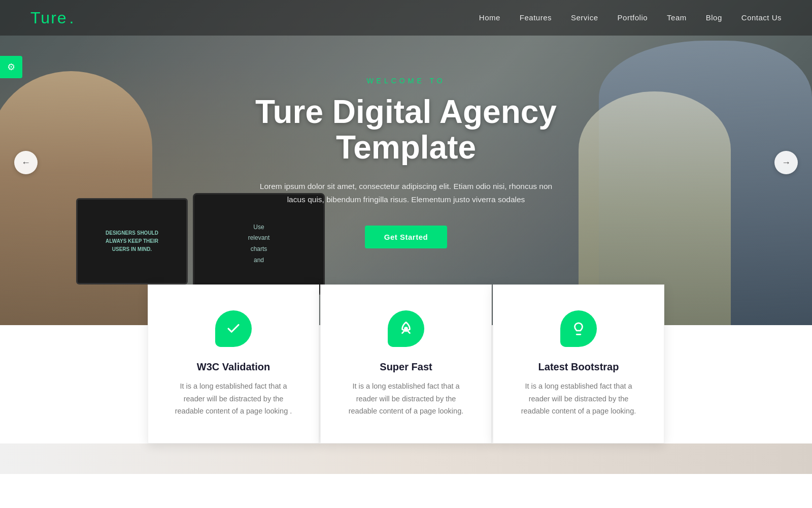 The width and height of the screenshot is (812, 508). I want to click on card-desc-fast: It is a long established fact that a rea…, so click(406, 399).